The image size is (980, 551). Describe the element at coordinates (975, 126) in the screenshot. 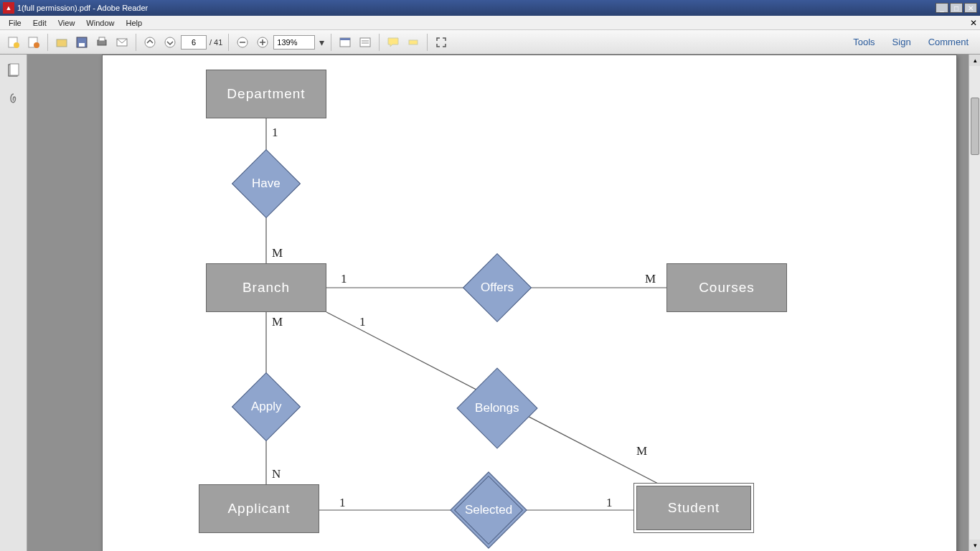

I see `scroll-thumb` at that location.